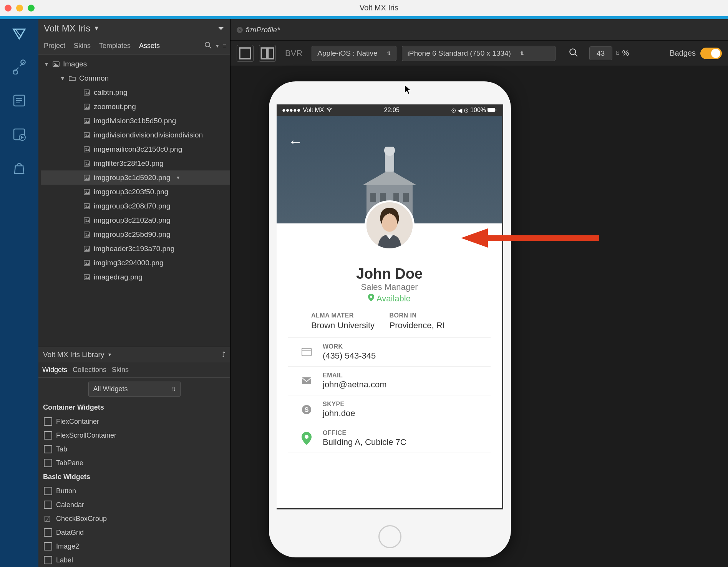 Image resolution: width=728 pixels, height=567 pixels. What do you see at coordinates (263, 30) in the screenshot?
I see `doc-tab-label: frmProfile*` at bounding box center [263, 30].